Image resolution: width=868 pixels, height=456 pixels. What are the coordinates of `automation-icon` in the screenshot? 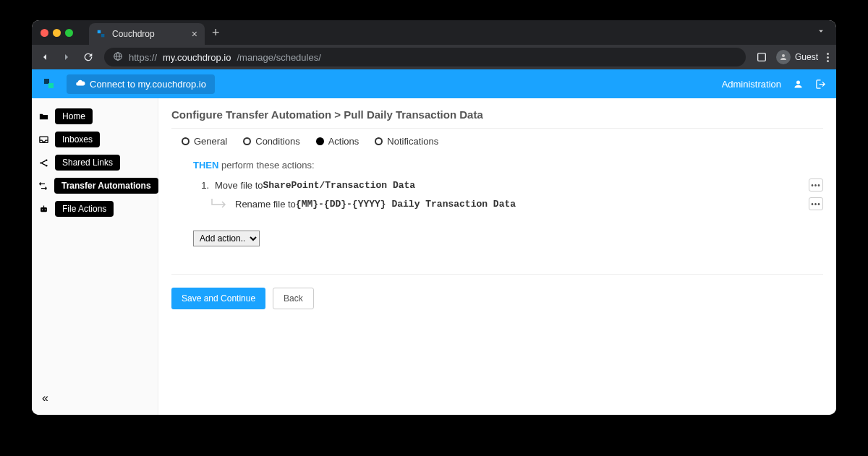 It's located at (43, 186).